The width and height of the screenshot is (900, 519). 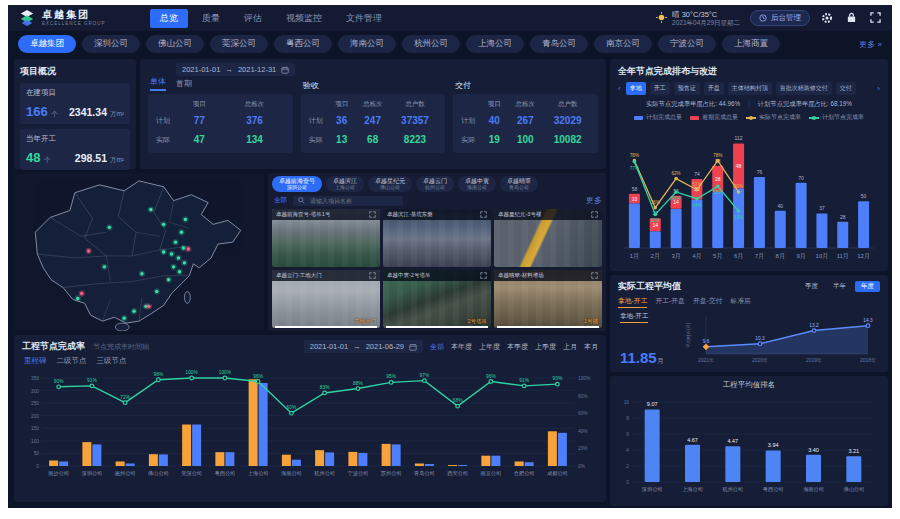 I want to click on annual-filter-首批次精装修交付: 首批次精装修交付, so click(x=804, y=88).